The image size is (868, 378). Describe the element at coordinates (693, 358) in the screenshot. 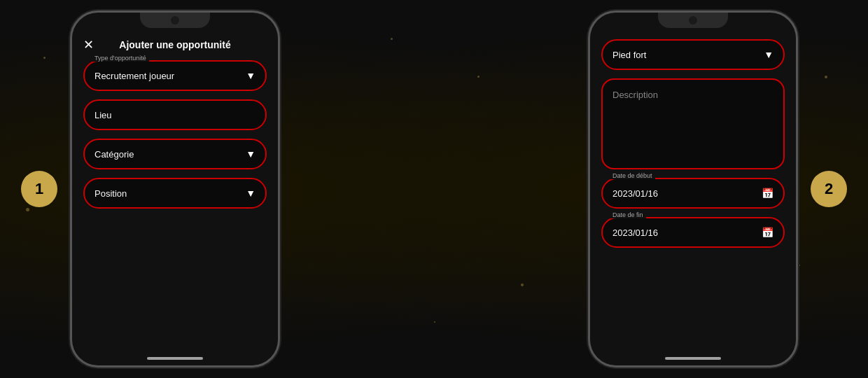

I see `home-indicator-right` at that location.